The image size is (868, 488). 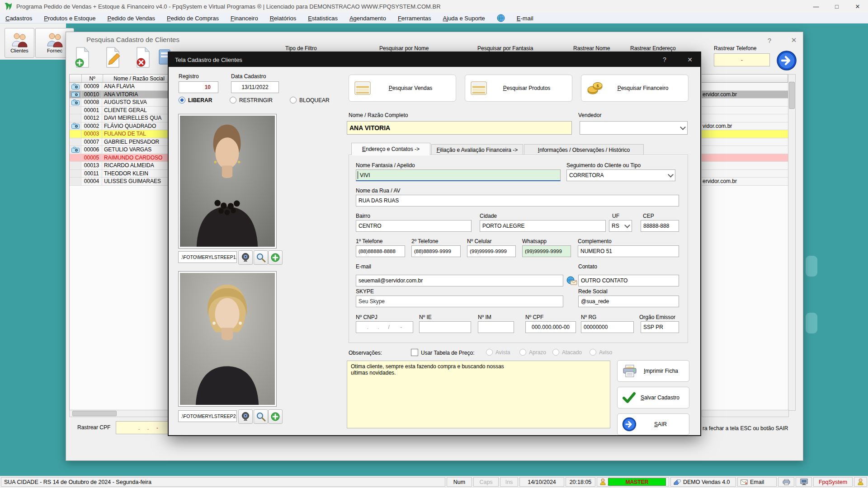 What do you see at coordinates (665, 60) in the screenshot?
I see `dialog-help-button: ?` at bounding box center [665, 60].